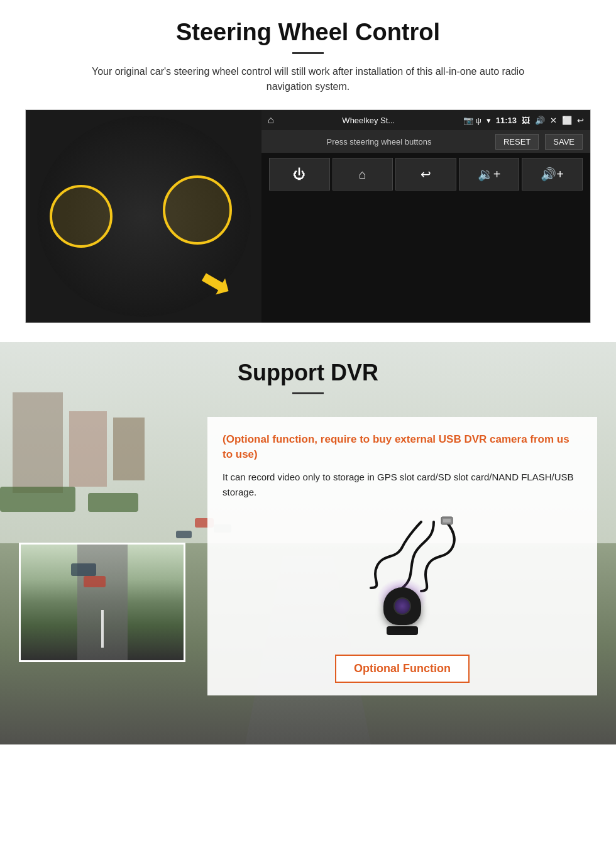 This screenshot has height=852, width=616. Describe the element at coordinates (143, 216) in the screenshot. I see `swc-photo: ➡` at that location.